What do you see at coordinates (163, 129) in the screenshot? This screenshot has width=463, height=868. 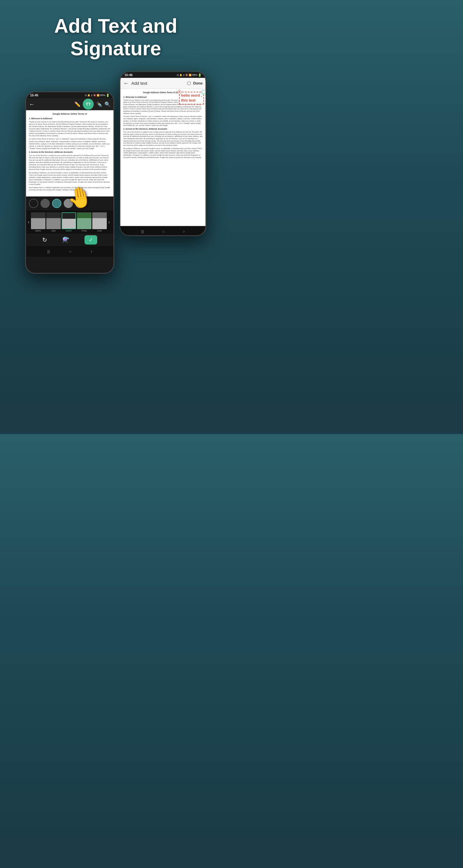 I see `doc-s2-title-right: 2. Access to the Services; AdSense Accou…` at bounding box center [163, 129].